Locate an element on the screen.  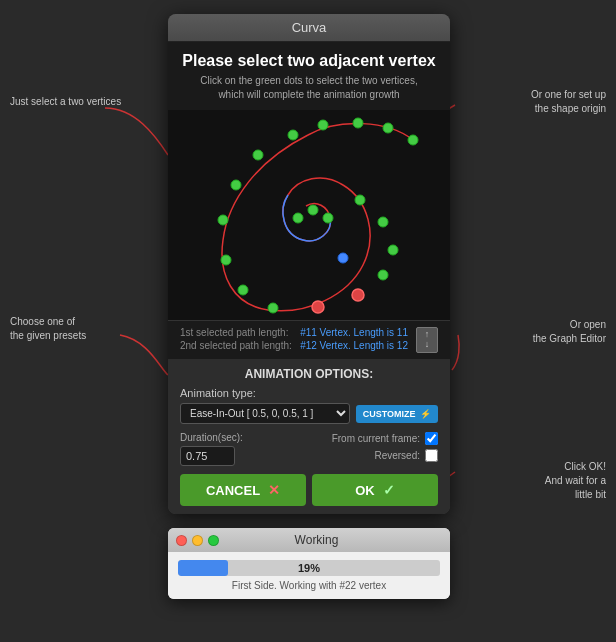
dialog-title: Please select two adjacent vertex is located at coordinates (309, 61).